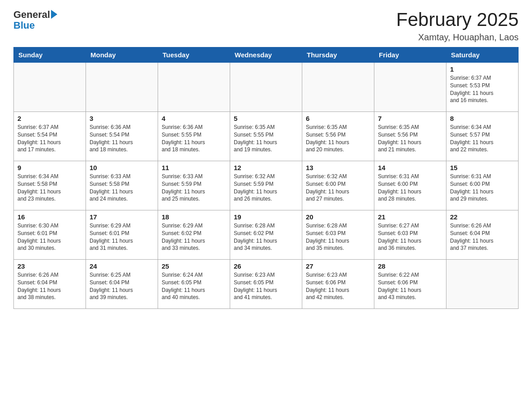  What do you see at coordinates (122, 287) in the screenshot?
I see `day-info: Sunrise: 6:25 AM Sunset: 6:04 PM Dayligh…` at bounding box center [122, 287].